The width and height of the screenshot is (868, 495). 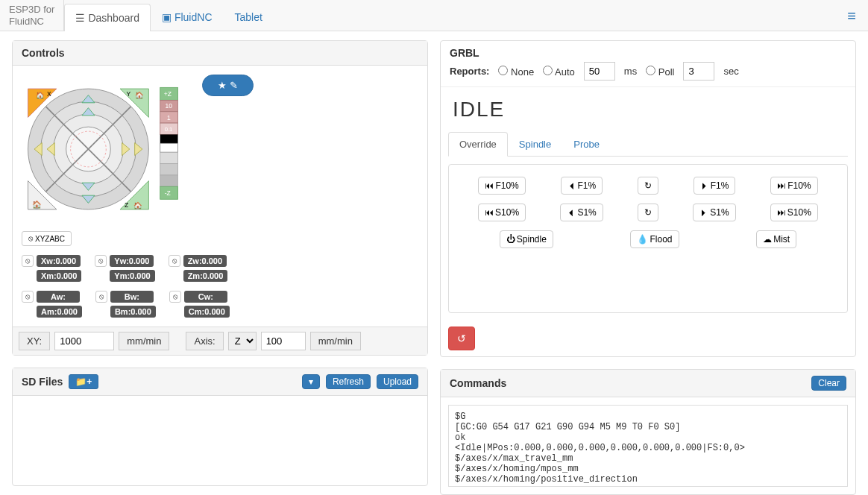 What do you see at coordinates (311, 382) in the screenshot?
I see `filter-icon: ▾` at bounding box center [311, 382].